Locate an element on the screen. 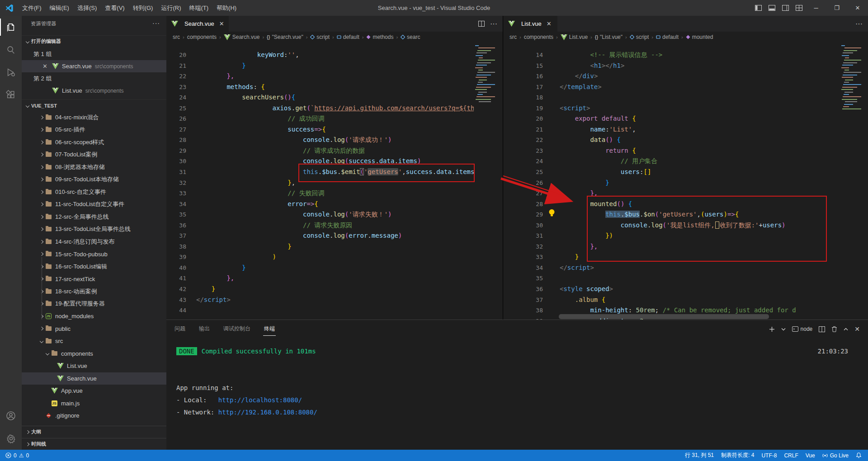 This screenshot has width=868, height=461. tree-item-17-src-nexttick: 17-src-nextTick is located at coordinates (94, 279).